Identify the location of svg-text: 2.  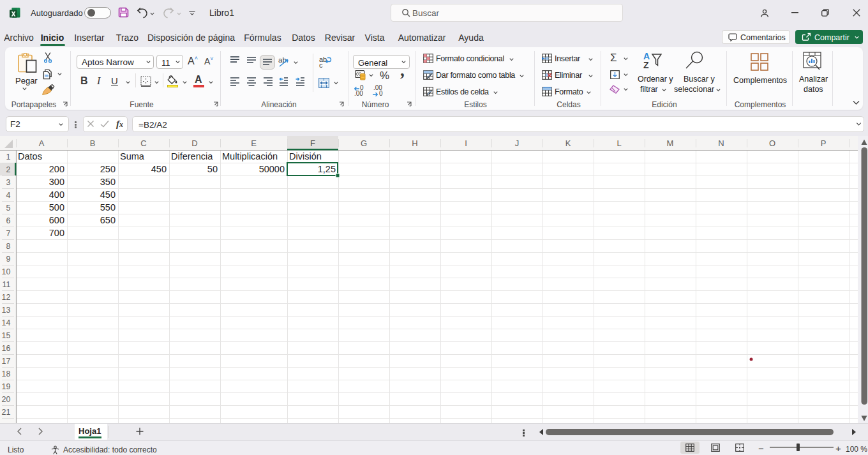
(9, 170).